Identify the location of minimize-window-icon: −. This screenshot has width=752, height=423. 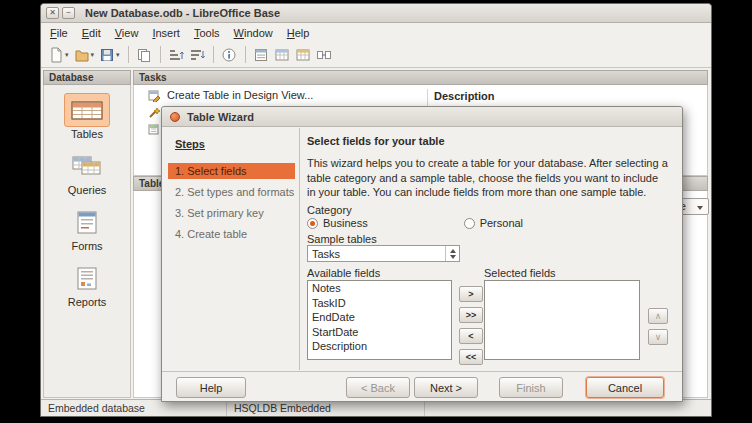
(68, 13).